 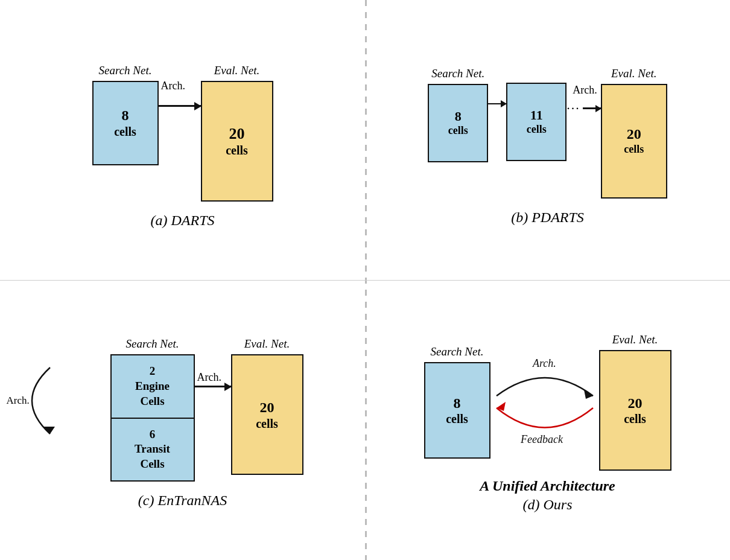 What do you see at coordinates (633, 74) in the screenshot?
I see `eval-net-label-b: Eval. Net.` at bounding box center [633, 74].